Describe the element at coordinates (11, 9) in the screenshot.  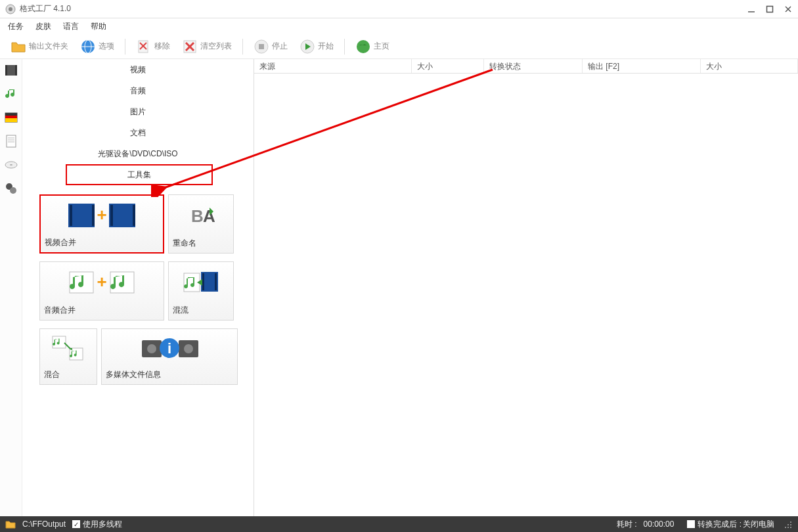
I see `app-icon` at that location.